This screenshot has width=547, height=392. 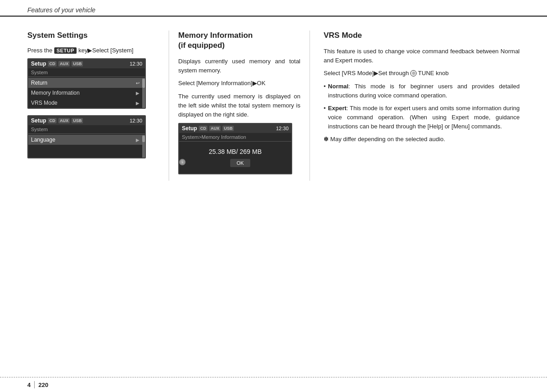 What do you see at coordinates (215, 36) in the screenshot?
I see `memory-heading-line1: Memory Information` at bounding box center [215, 36].